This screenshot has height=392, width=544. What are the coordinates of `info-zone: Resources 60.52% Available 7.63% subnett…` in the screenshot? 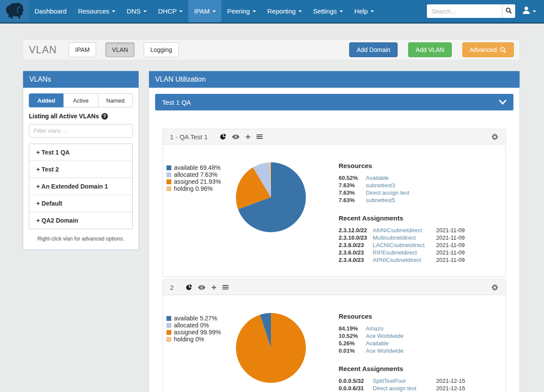 It's located at (416, 213).